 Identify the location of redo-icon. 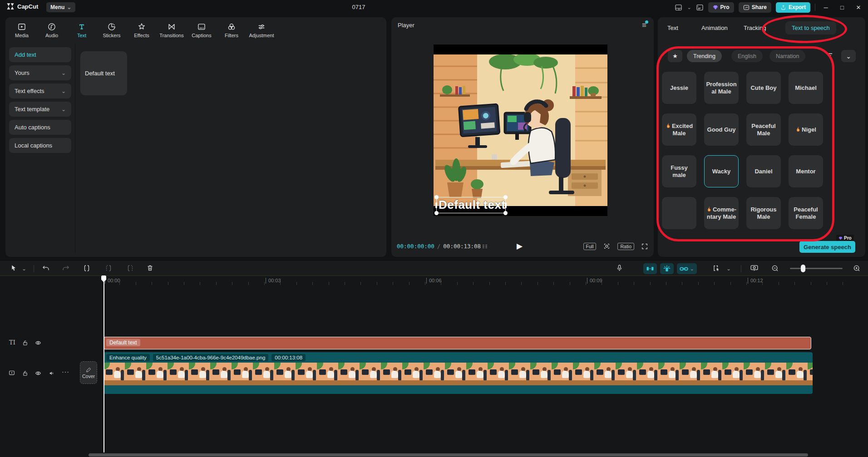
(66, 268).